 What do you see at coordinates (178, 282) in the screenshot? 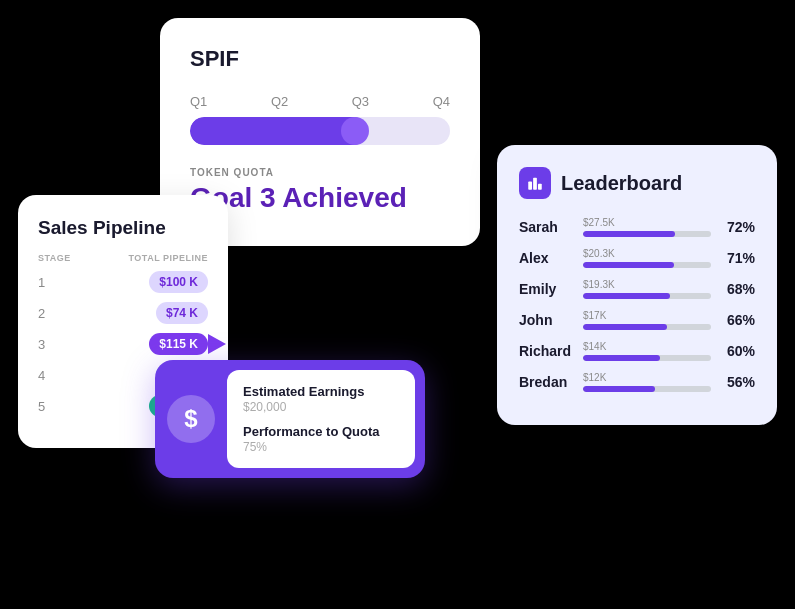
I see `stage-badge-1: $100 K` at bounding box center [178, 282].